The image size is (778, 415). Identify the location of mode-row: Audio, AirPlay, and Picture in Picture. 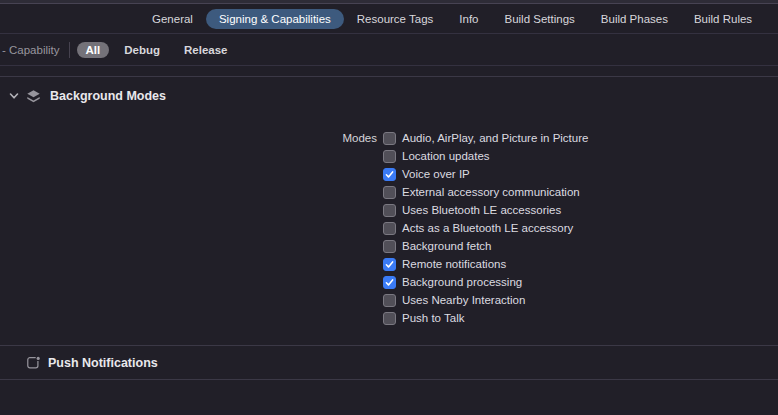
(486, 138).